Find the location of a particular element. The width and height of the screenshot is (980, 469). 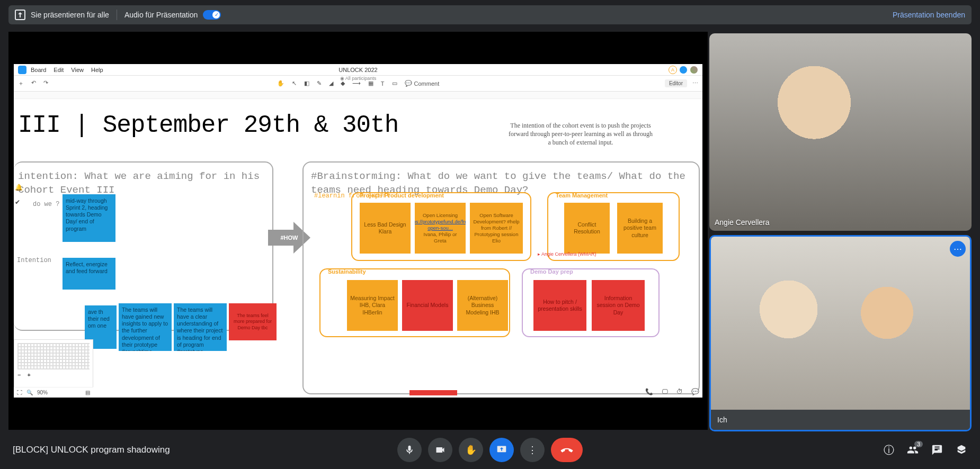

tile-more-icon: ⋯ is located at coordinates (958, 249).